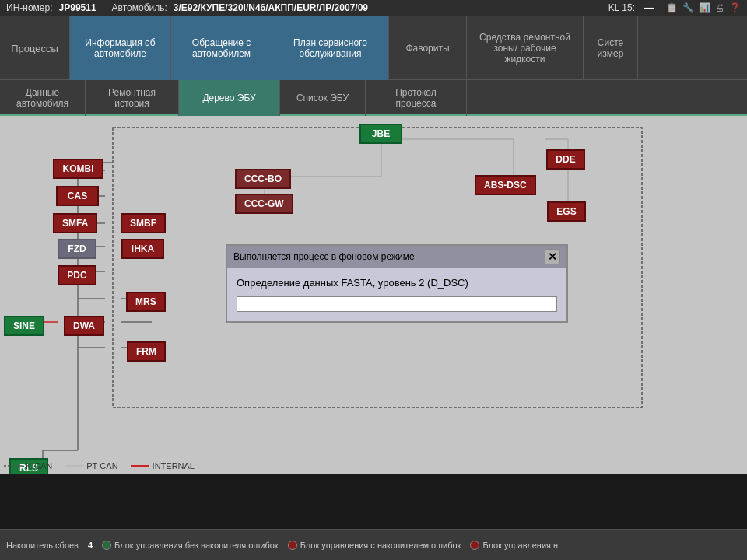 This screenshot has height=560, width=747. I want to click on icon3: 📊, so click(705, 8).